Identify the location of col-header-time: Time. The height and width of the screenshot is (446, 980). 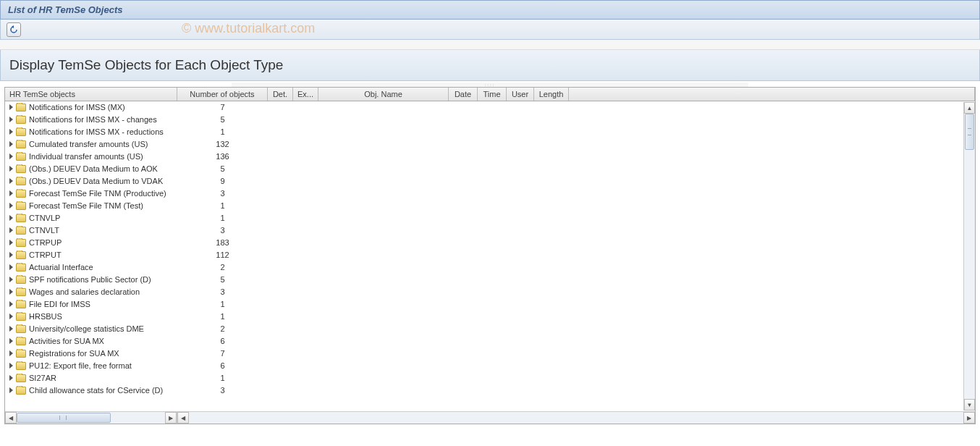
(492, 94).